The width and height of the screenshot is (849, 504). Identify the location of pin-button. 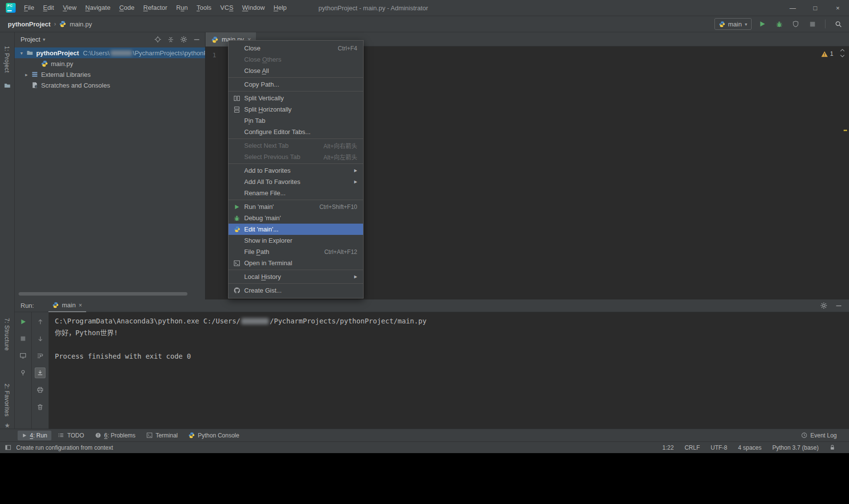
(23, 373).